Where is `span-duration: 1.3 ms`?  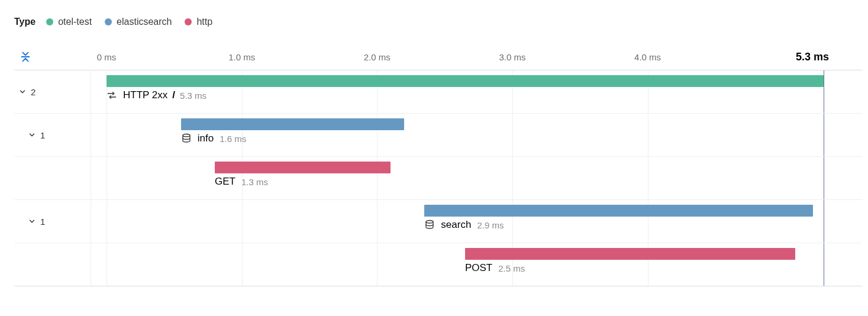
span-duration: 1.3 ms is located at coordinates (254, 182).